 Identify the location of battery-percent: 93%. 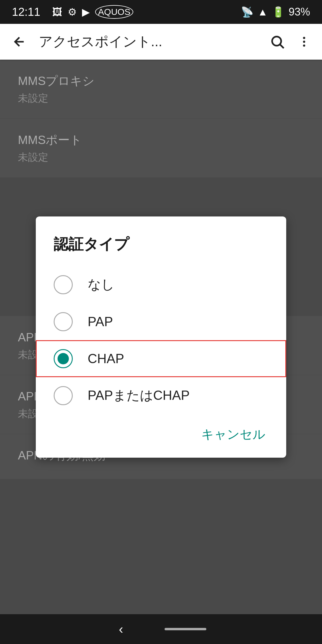
(299, 12).